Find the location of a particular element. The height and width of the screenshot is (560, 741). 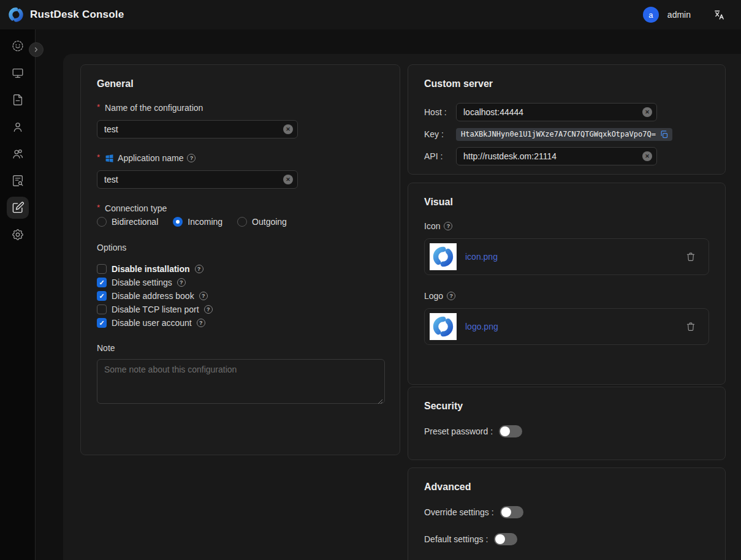

key-row: Key : HtaXBkJNHyn0e1U1jWXze7A7CN7QTGWqxk… is located at coordinates (566, 134).